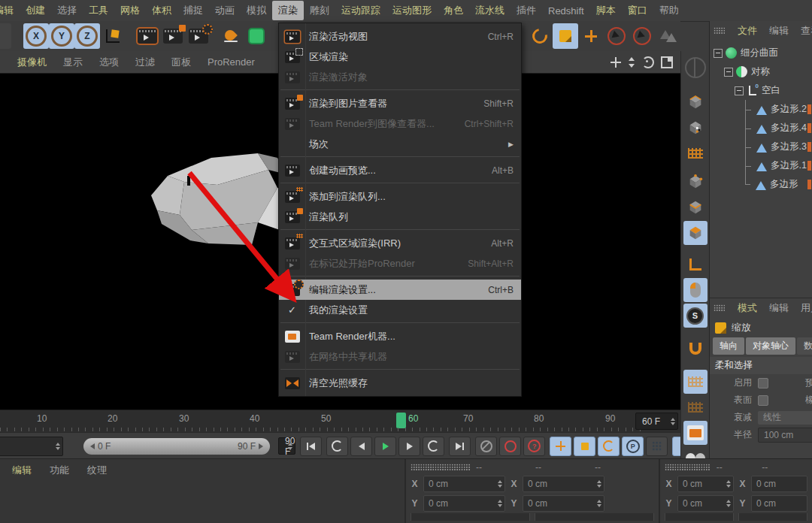 This screenshot has width=812, height=523. What do you see at coordinates (453, 11) in the screenshot?
I see `menu-character: 角色` at bounding box center [453, 11].